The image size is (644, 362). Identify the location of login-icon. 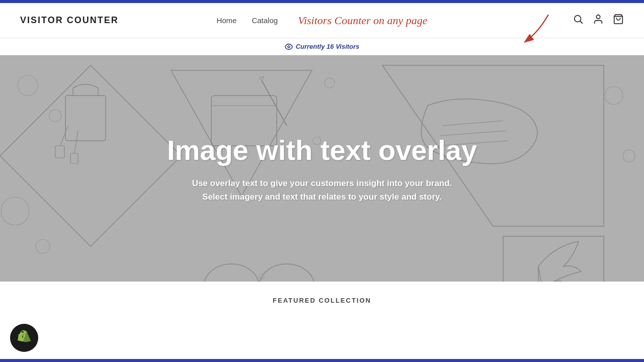
(598, 20).